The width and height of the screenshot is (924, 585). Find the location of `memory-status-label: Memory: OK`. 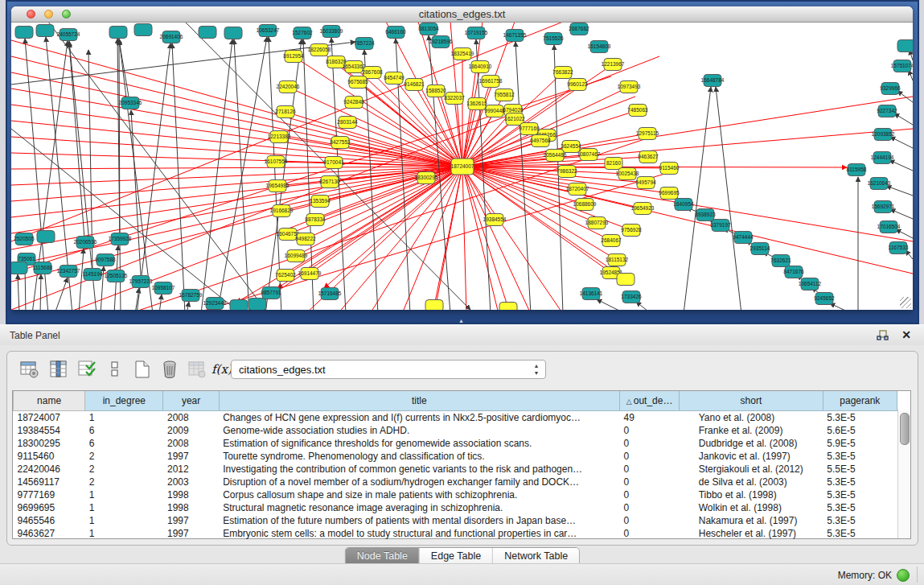

memory-status-label: Memory: OK is located at coordinates (865, 575).